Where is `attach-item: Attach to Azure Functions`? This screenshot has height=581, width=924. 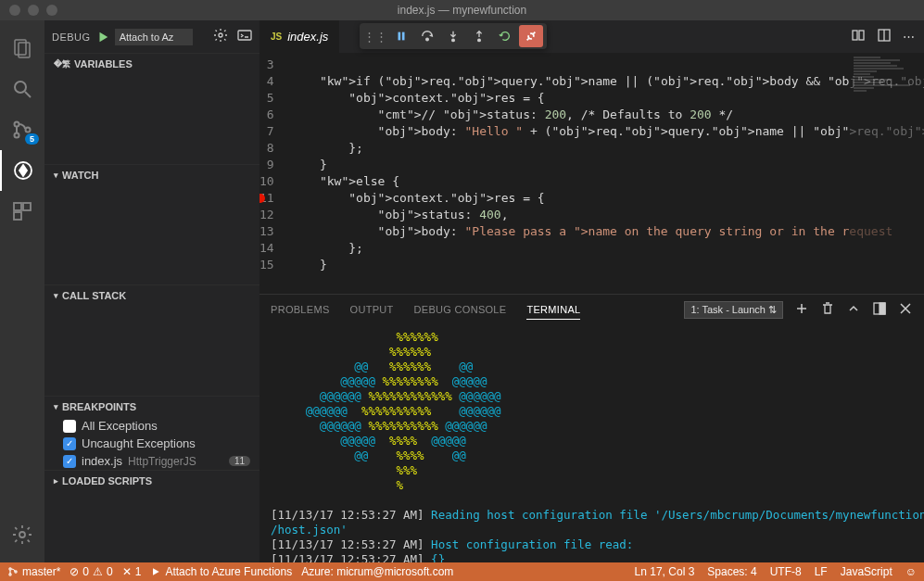 attach-item: Attach to Azure Functions is located at coordinates (221, 572).